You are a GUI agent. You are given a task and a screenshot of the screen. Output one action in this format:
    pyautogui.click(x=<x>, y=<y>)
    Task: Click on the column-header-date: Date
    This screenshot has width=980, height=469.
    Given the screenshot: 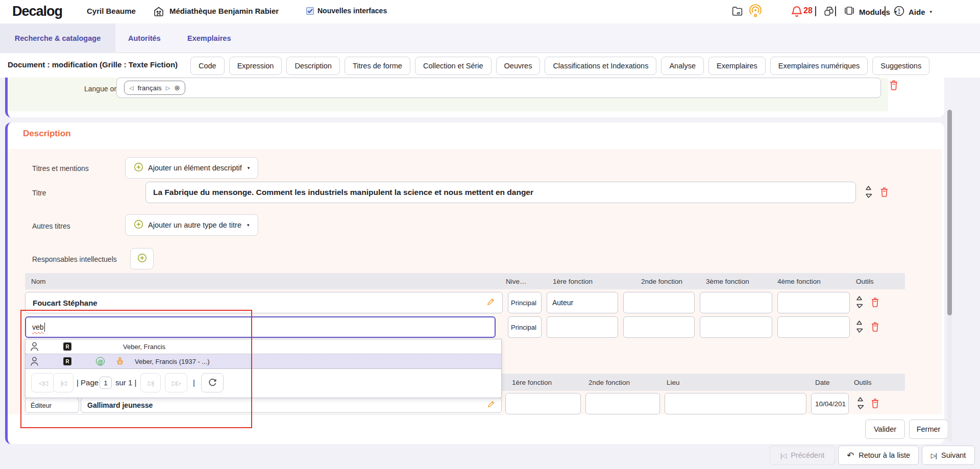 What is the action you would take?
    pyautogui.click(x=823, y=383)
    